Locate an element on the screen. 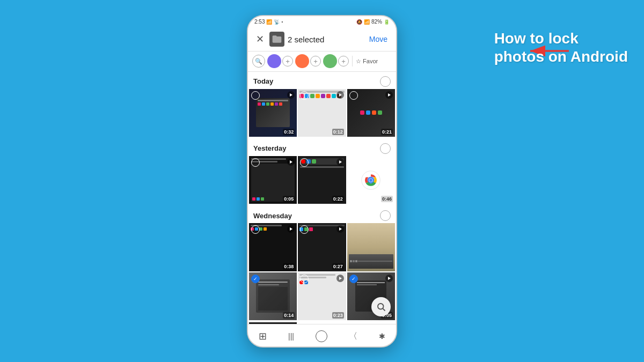 The height and width of the screenshot is (362, 644). duration-wed-4: 0:14 is located at coordinates (289, 315).